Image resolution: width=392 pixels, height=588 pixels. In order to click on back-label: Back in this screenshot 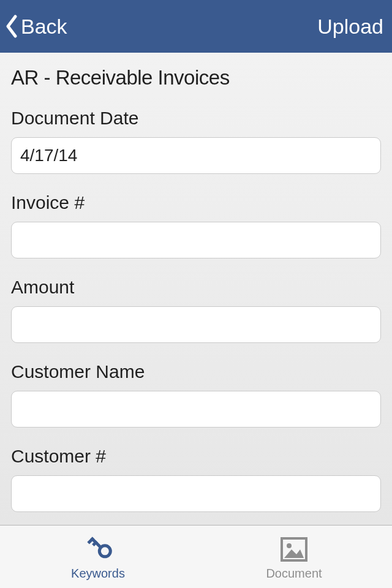, I will do `click(44, 27)`.